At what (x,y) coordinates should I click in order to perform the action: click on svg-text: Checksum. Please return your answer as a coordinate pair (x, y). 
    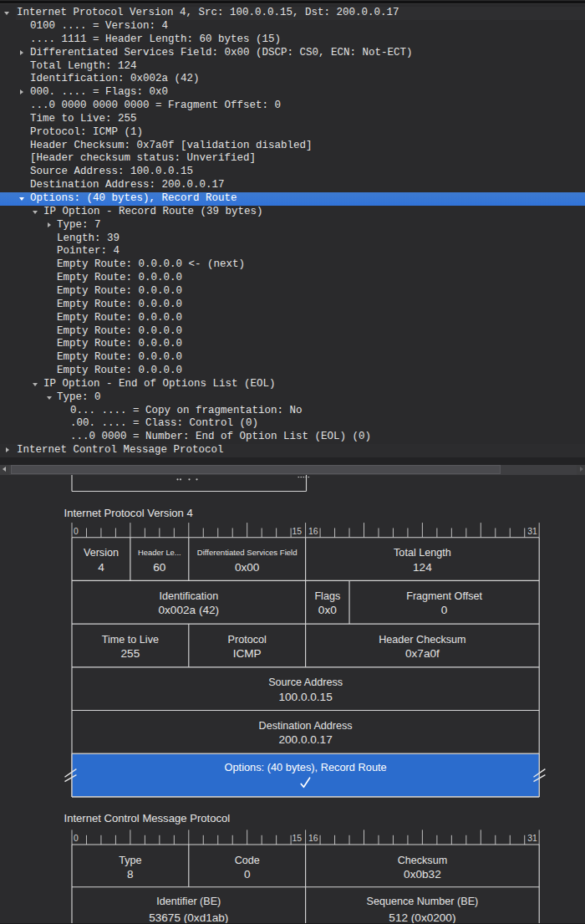
    Looking at the image, I should click on (423, 860).